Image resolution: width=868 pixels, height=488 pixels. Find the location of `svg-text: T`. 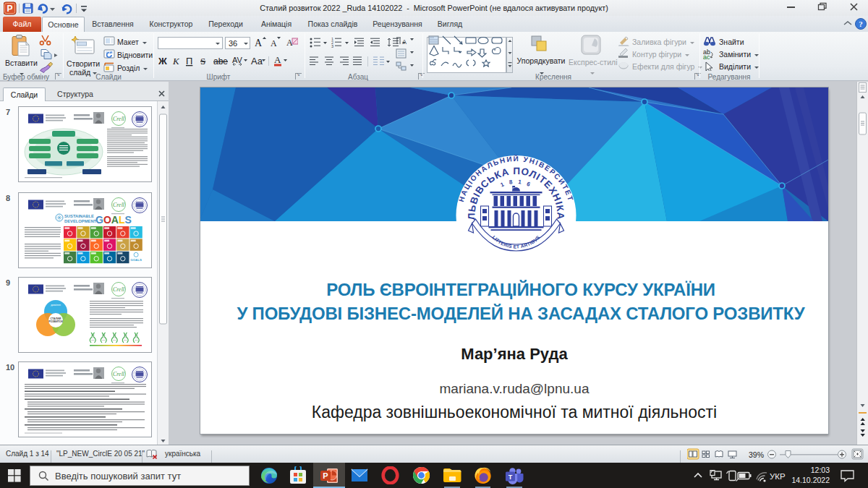

svg-text: T is located at coordinates (511, 477).